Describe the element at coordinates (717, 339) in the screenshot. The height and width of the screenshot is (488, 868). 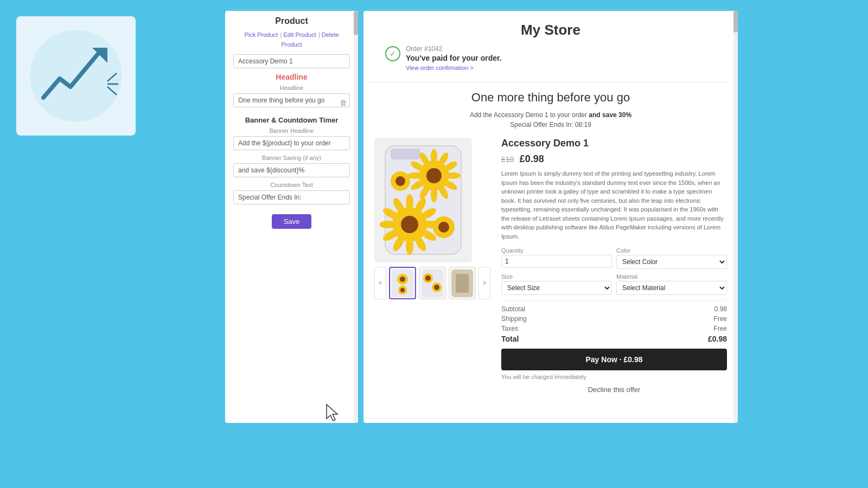
I see `total-value: £0.98` at that location.